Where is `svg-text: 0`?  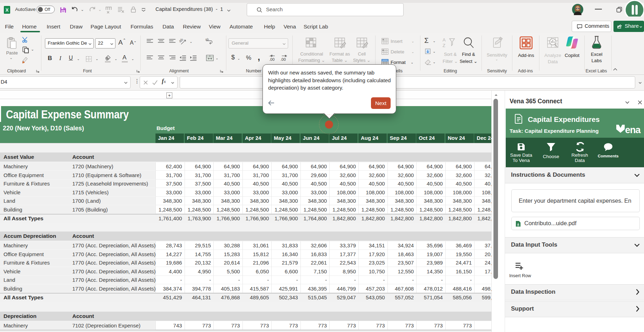
svg-text: 0 is located at coordinates (286, 56).